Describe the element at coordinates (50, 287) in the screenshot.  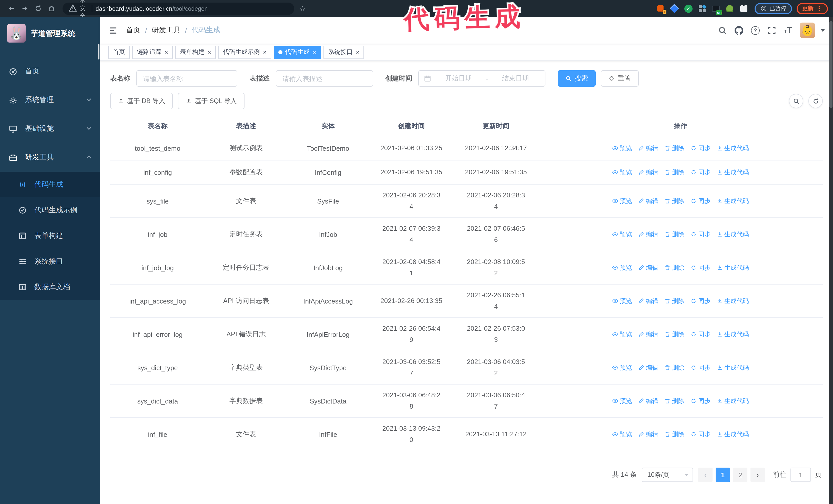
I see `sidebar-subitem-db-doc: 数据库文档` at that location.